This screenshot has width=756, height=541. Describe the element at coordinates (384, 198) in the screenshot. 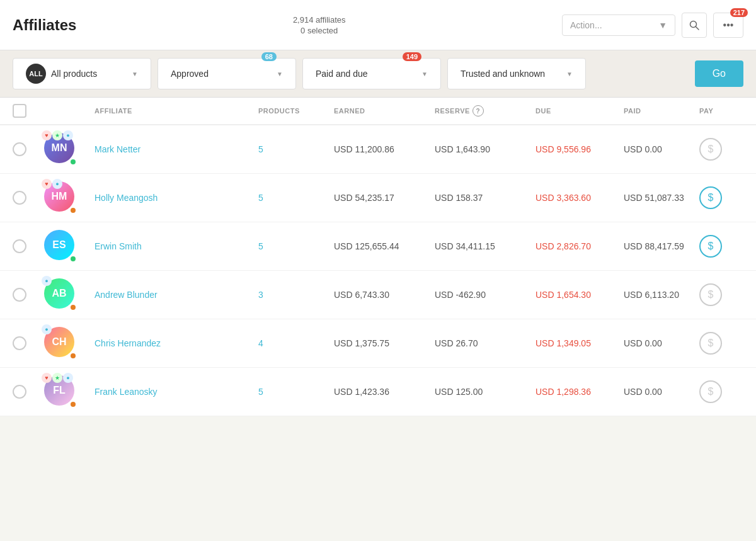

I see `earned-value: USD 54,235.17` at that location.